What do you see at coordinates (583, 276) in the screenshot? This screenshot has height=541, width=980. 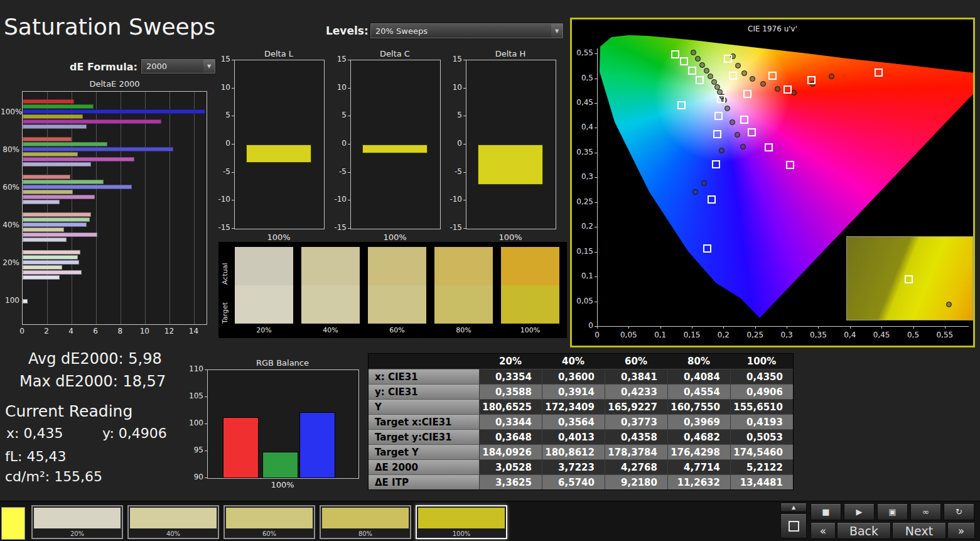 I see `axis-tick-label: 0,1` at bounding box center [583, 276].